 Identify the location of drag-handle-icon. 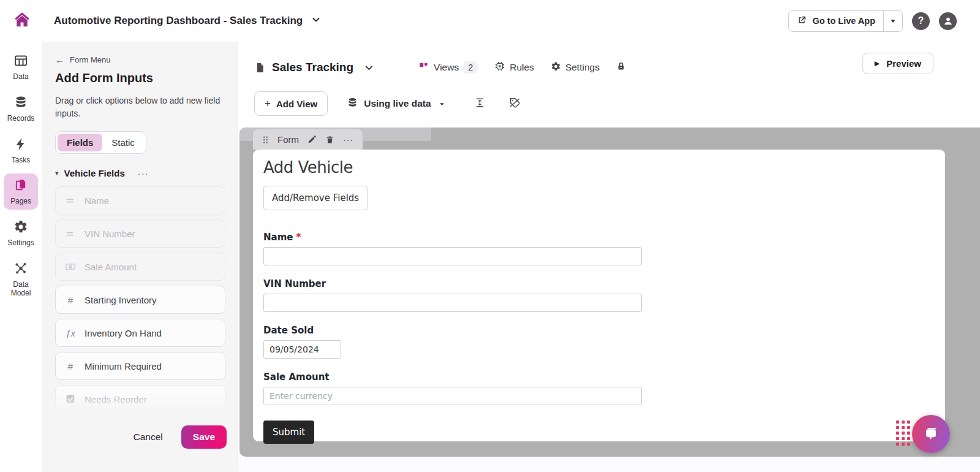
(266, 140).